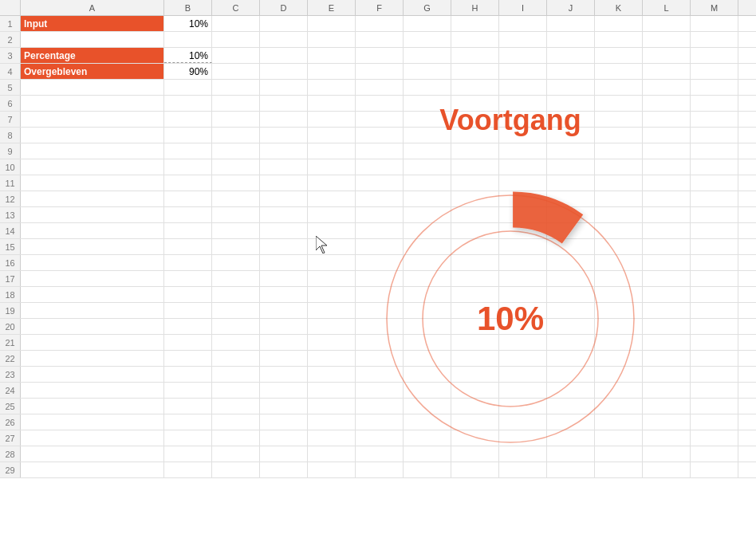 This screenshot has height=546, width=756. Describe the element at coordinates (475, 8) in the screenshot. I see `col-header-h: H` at that location.